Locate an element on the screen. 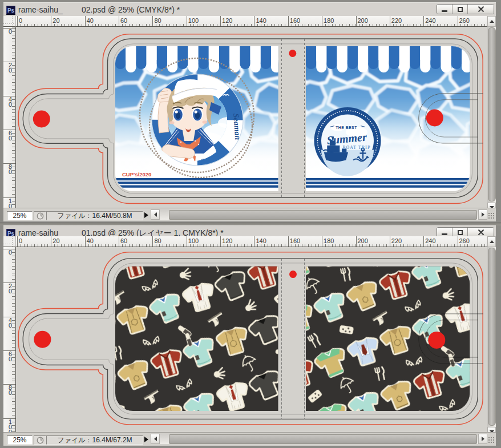 This screenshot has height=448, width=501. svg-text: THE BEST is located at coordinates (346, 128).